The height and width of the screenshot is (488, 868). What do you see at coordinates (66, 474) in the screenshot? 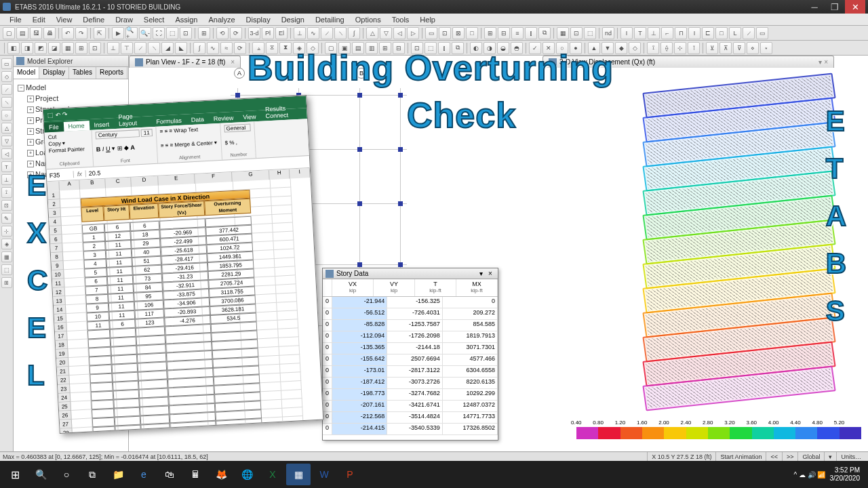
I see `cortana-icon: ○` at bounding box center [66, 474].